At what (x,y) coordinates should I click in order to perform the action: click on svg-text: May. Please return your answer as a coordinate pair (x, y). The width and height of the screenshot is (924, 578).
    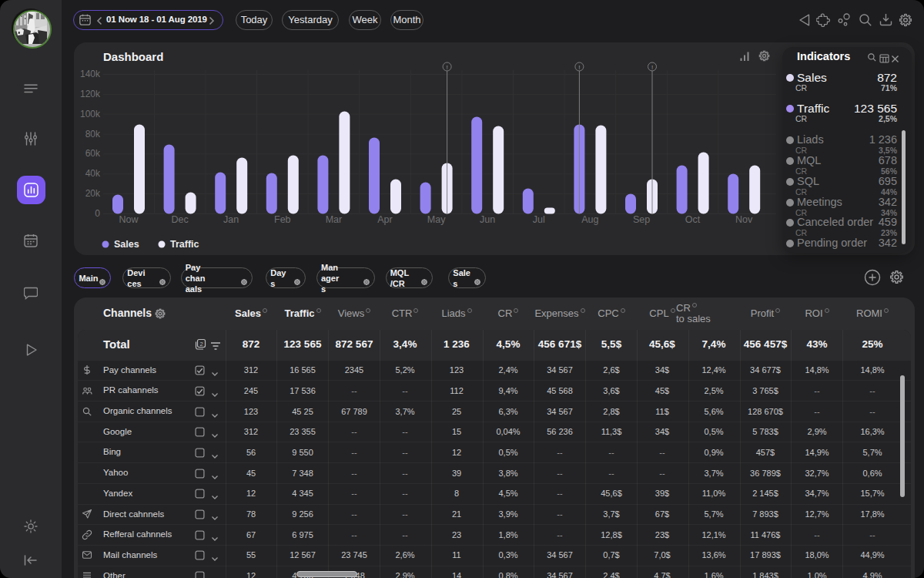
    Looking at the image, I should click on (437, 220).